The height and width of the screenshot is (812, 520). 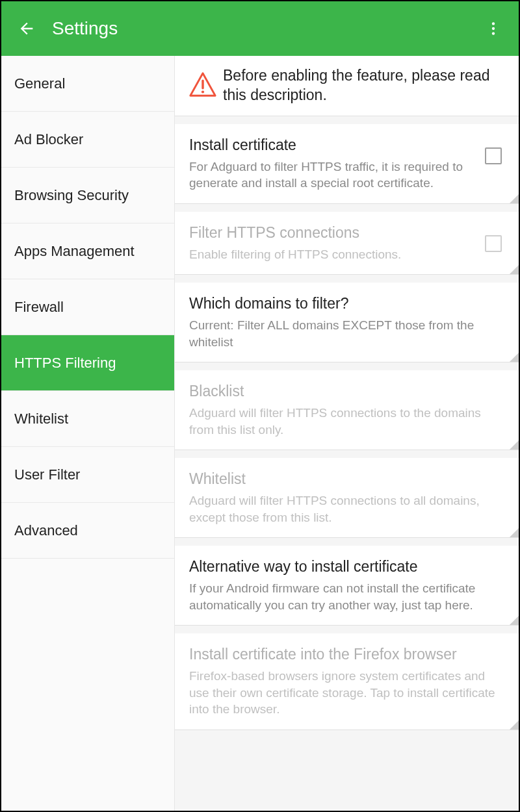 I want to click on setting-title: Install certificate into the Firefox bro…, so click(x=342, y=655).